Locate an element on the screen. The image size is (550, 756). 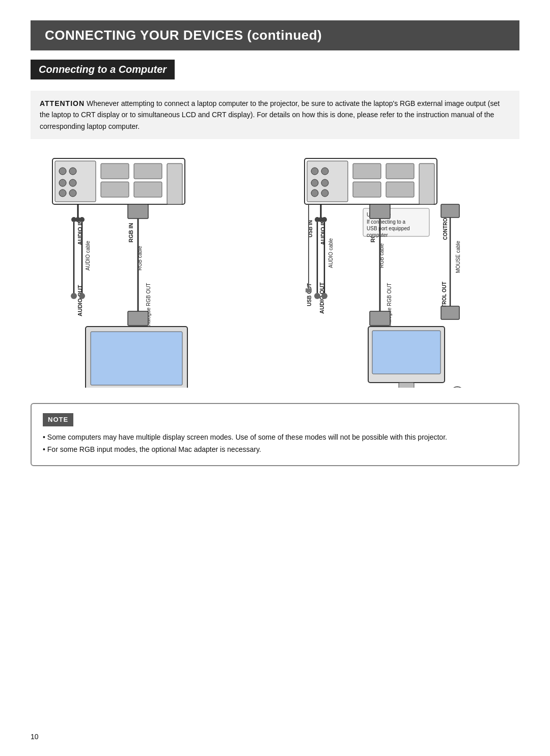
svg-text: USB OUT is located at coordinates (310, 294).